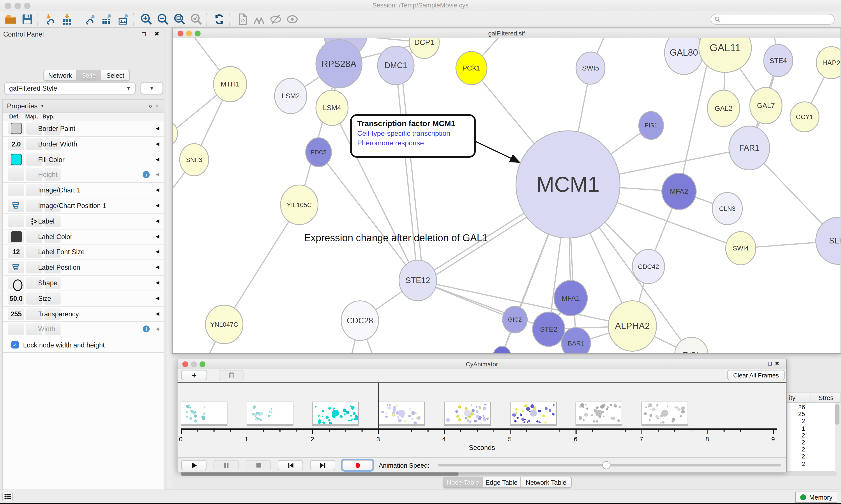 Image resolution: width=841 pixels, height=504 pixels. Describe the element at coordinates (332, 108) in the screenshot. I see `network-node-lsm4: LSM4` at that location.